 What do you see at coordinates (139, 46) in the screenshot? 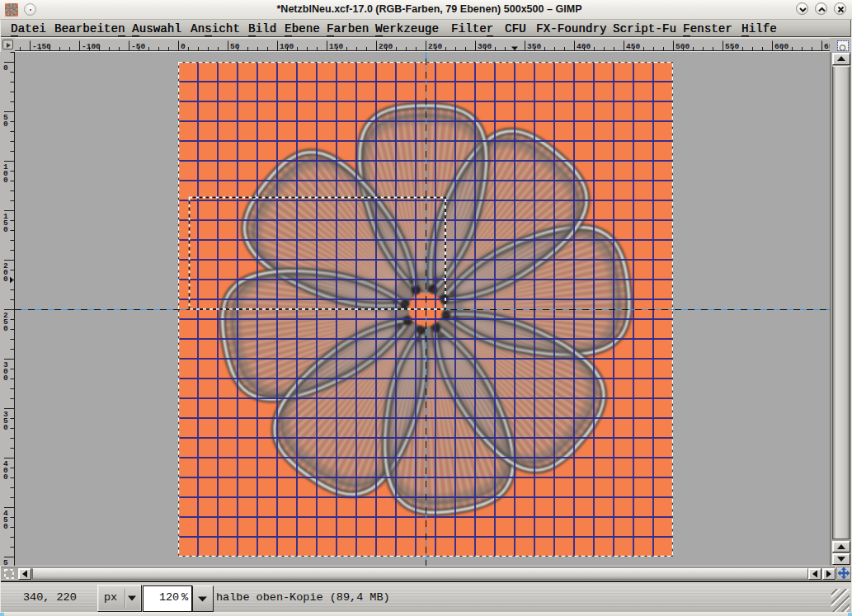
I see `svg-text: -50` at bounding box center [139, 46].